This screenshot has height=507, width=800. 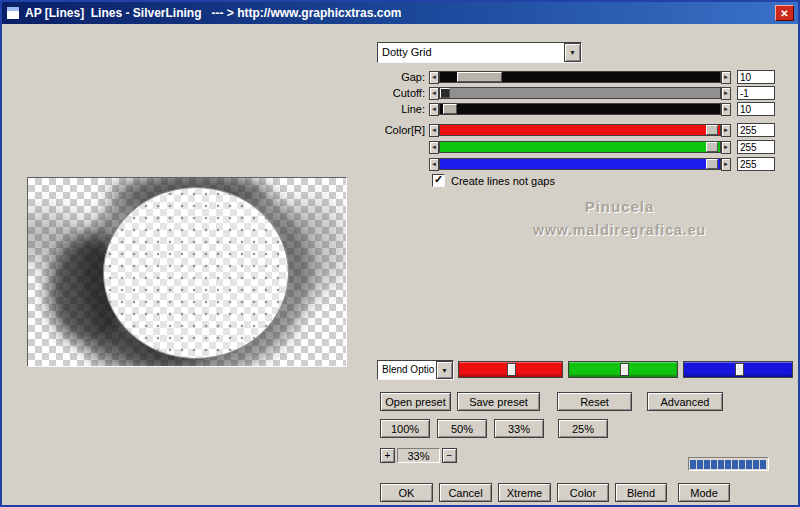 I want to click on preview-circle, so click(x=196, y=273).